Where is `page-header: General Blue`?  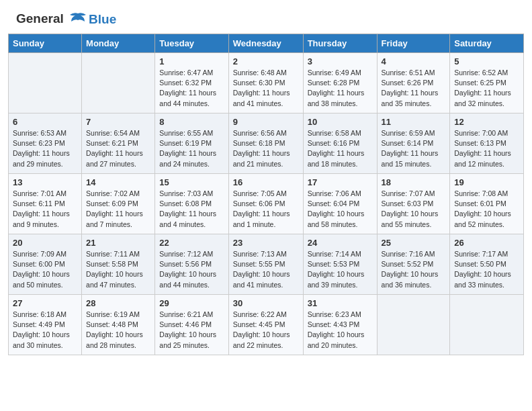 page-header: General Blue is located at coordinates (266, 17).